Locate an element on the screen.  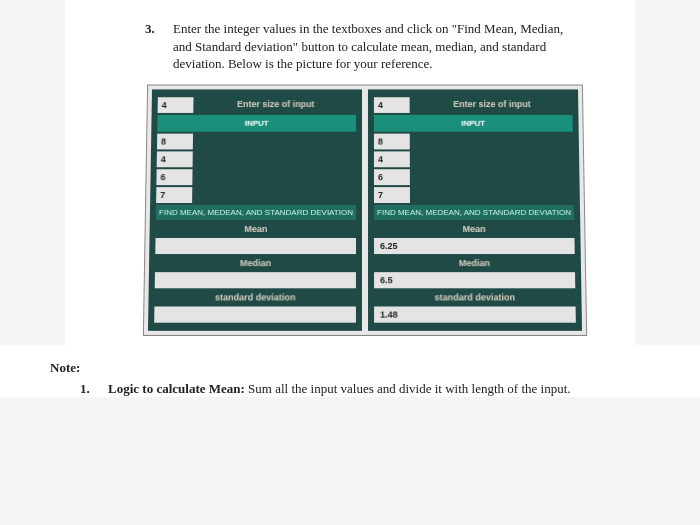
mean-output: 6.25 is located at coordinates (474, 246).